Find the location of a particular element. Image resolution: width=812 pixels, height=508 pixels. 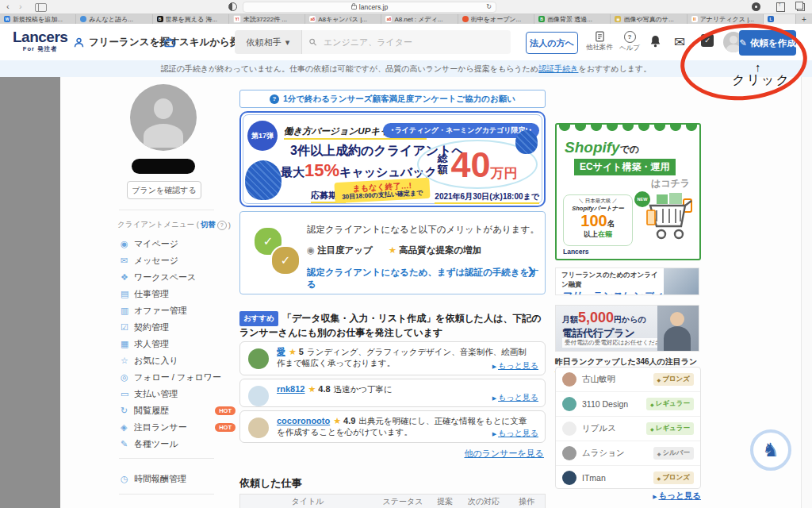

avatar-body is located at coordinates (163, 136).